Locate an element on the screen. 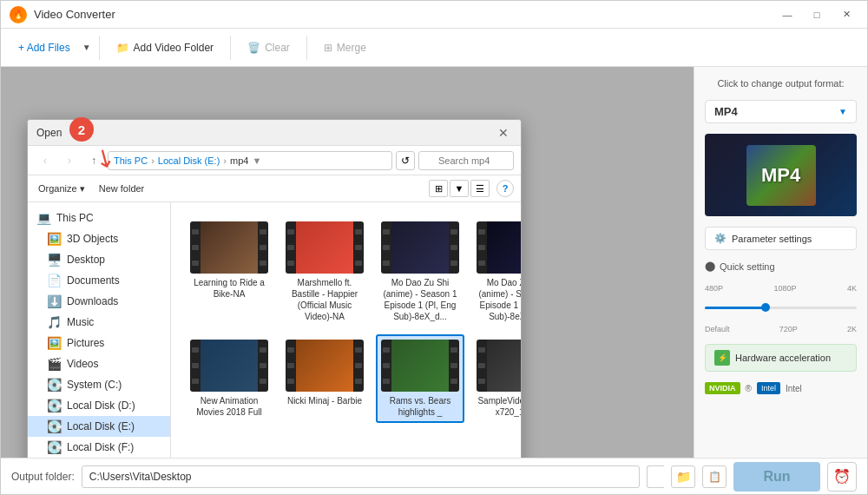 The image size is (868, 495). videos-label: Videos is located at coordinates (82, 364).